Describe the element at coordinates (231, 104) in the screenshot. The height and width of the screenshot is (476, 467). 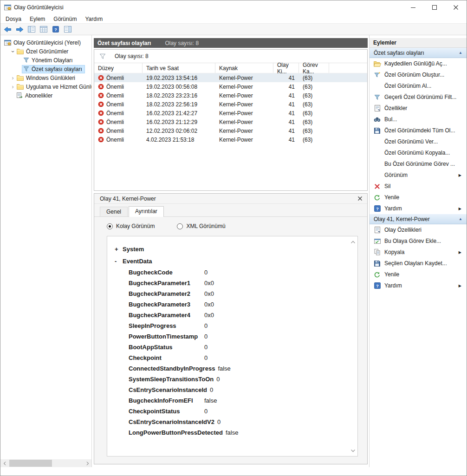
I see `event-row: Önemli18.02.2023 22:56:19Kernel-Power41(…` at that location.